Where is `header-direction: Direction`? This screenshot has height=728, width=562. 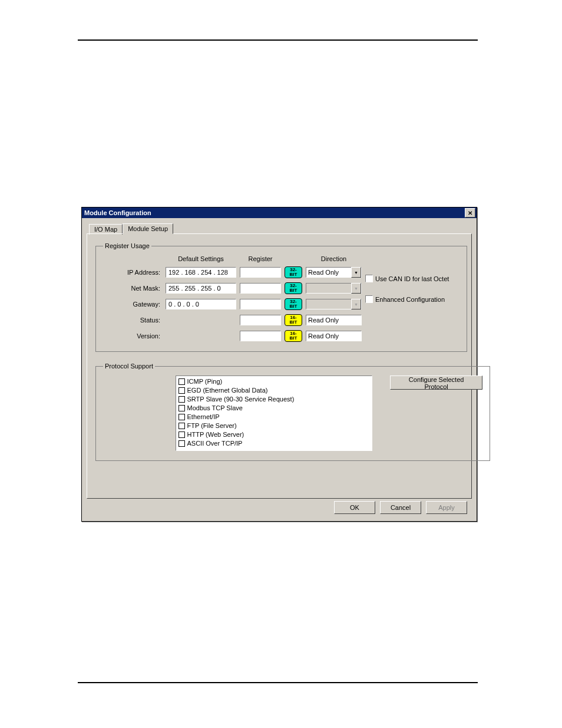
header-direction: Direction is located at coordinates (333, 259).